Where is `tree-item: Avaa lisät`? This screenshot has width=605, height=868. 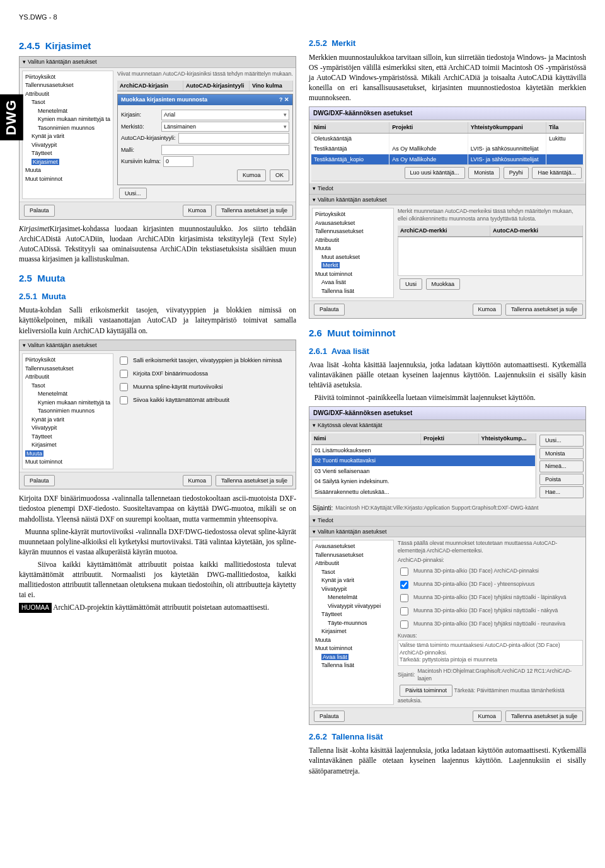
tree-item: Avaa lisät is located at coordinates (353, 283).